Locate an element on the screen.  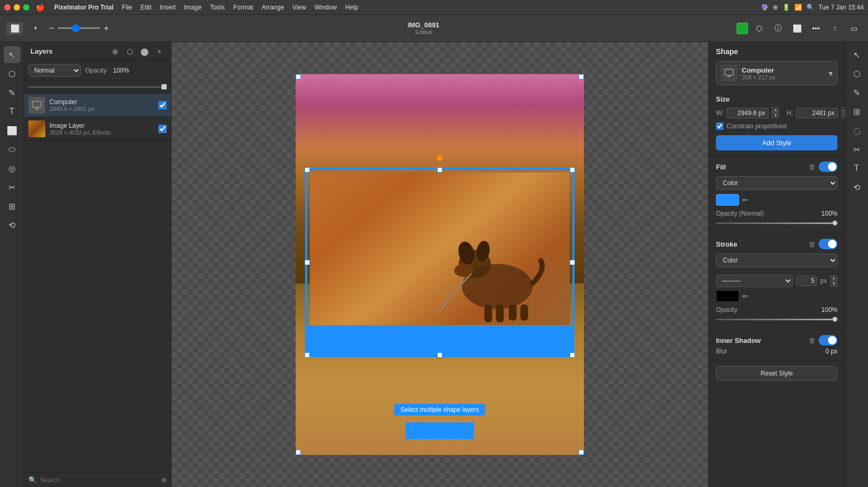
stroke-width-input is located at coordinates (806, 281).